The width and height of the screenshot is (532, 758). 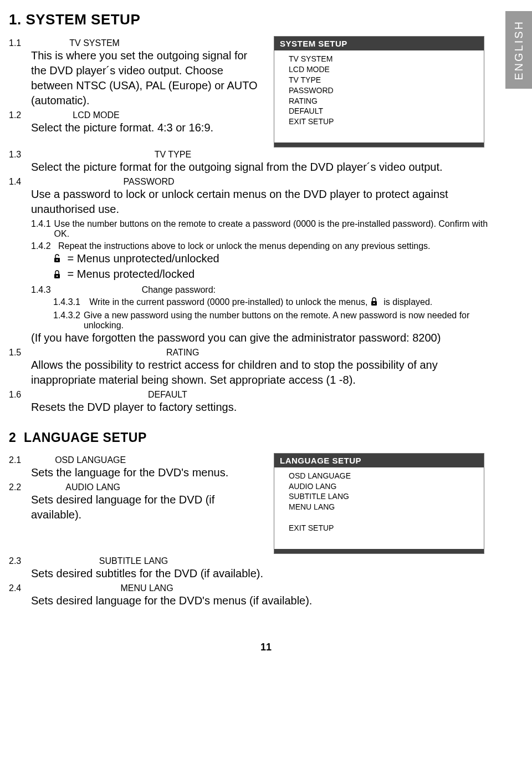 I want to click on s1431-num: 1.4.3.1, so click(x=71, y=303).